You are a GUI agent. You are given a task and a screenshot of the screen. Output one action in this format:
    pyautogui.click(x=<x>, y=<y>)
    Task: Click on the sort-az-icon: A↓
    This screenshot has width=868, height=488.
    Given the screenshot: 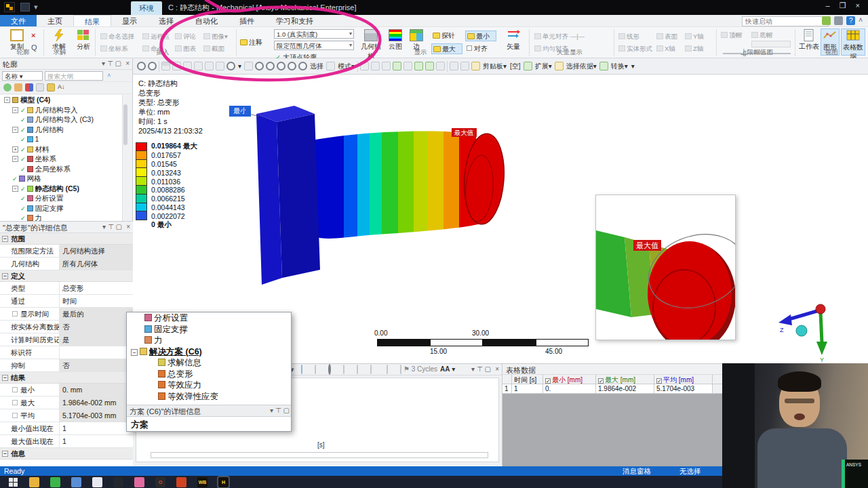 What is the action you would take?
    pyautogui.click(x=61, y=88)
    